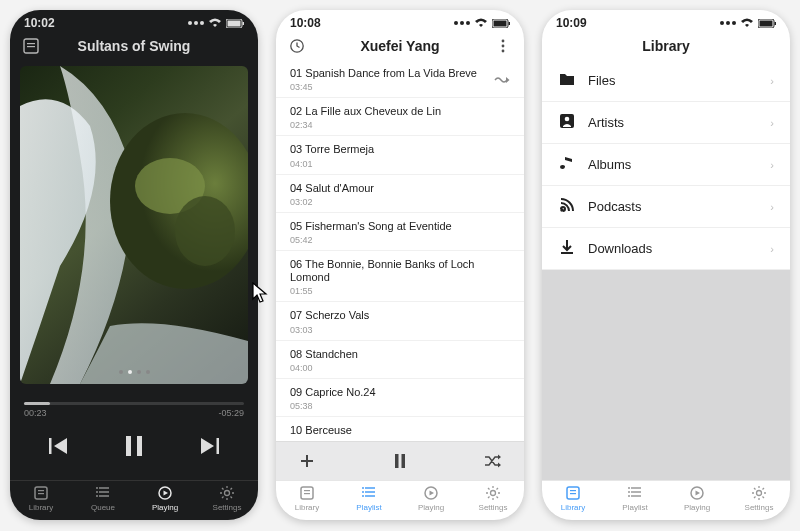 The height and width of the screenshot is (531, 800). Describe the element at coordinates (400, 429) in the screenshot. I see `track-row: 10 Berceuse03:45` at that location.